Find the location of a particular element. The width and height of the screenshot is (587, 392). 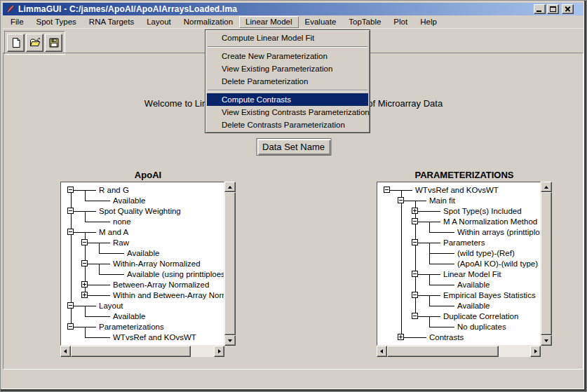

tree-node-label: R and G is located at coordinates (114, 191).